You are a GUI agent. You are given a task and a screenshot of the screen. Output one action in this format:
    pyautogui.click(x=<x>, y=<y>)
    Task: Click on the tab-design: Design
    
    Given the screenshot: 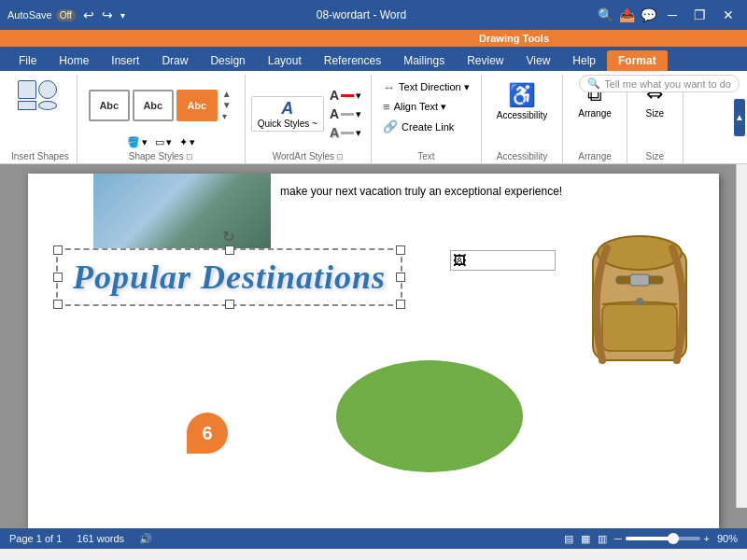 What is the action you would take?
    pyautogui.click(x=228, y=61)
    